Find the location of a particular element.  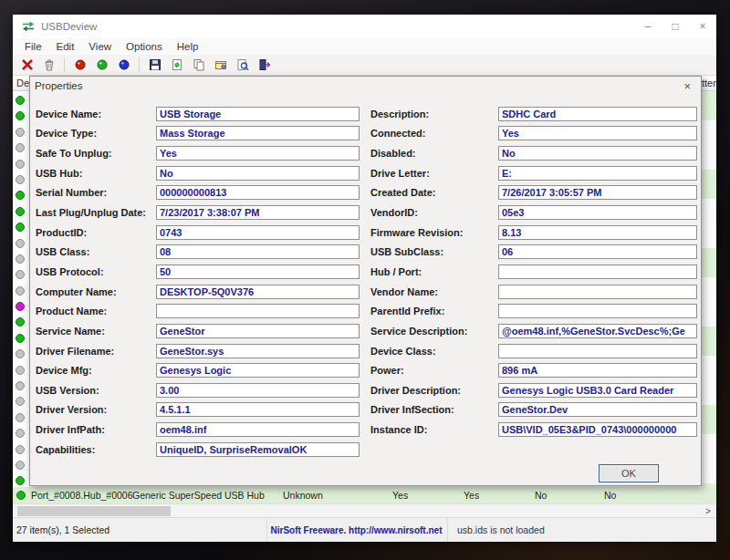

recycle-bin-icon is located at coordinates (49, 65).